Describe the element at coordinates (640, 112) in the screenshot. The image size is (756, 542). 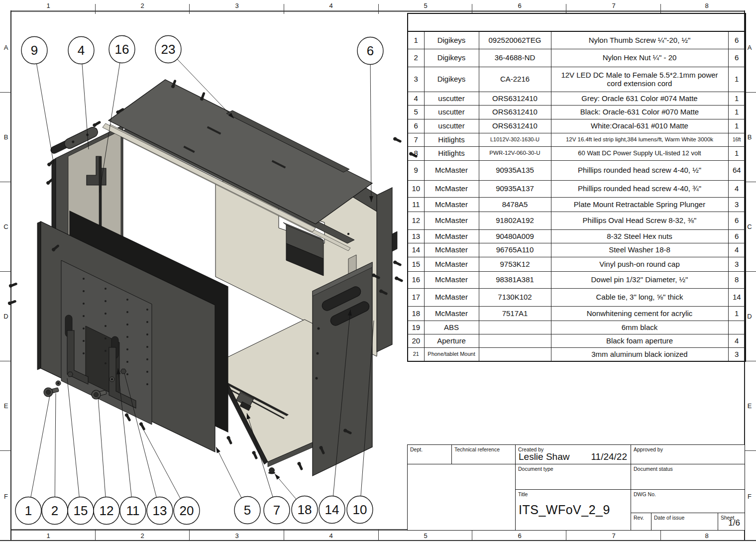
I see `bom-description: Black: Oracle-631 Color #070 Matte` at that location.